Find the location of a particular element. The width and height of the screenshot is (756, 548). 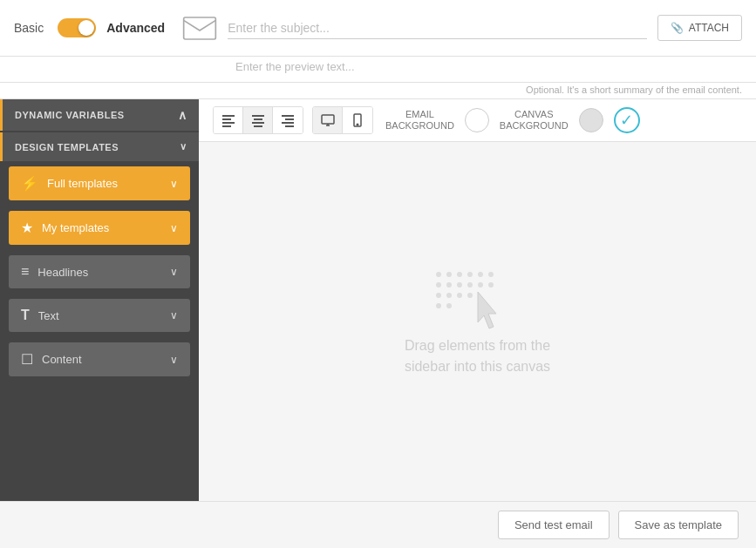

subject-input is located at coordinates (438, 28).